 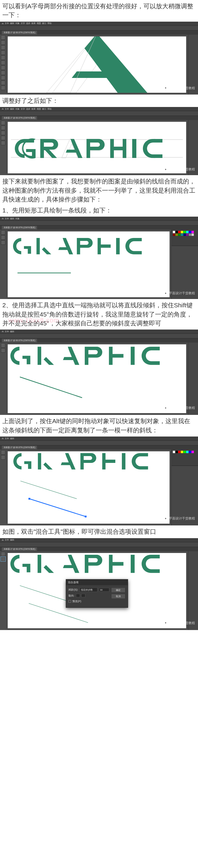 I want to click on cancel-button: 取消, so click(x=118, y=596).